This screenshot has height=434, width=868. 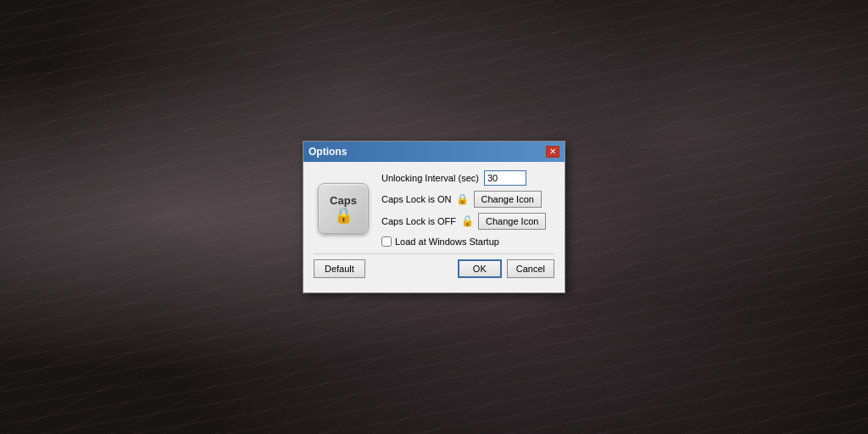 What do you see at coordinates (505, 178) in the screenshot?
I see `unlocking-interval-input` at bounding box center [505, 178].